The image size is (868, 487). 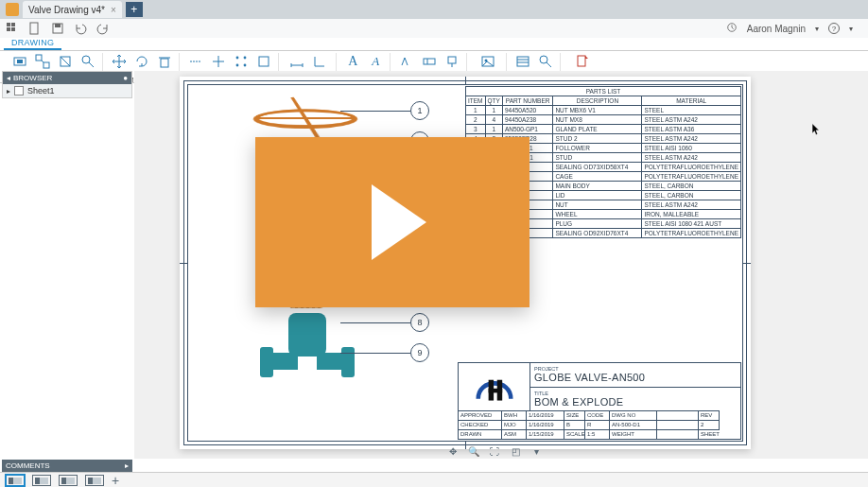 I want to click on feature-control-icon, so click(x=429, y=61).